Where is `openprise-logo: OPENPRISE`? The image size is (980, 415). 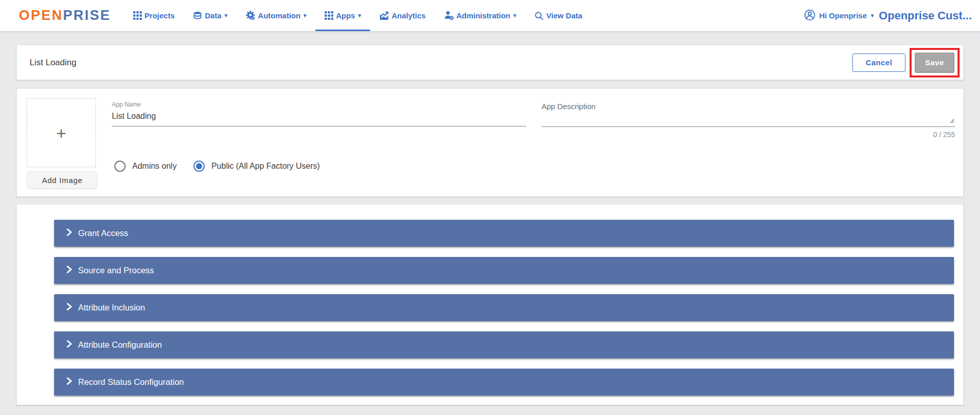 openprise-logo: OPENPRISE is located at coordinates (65, 15).